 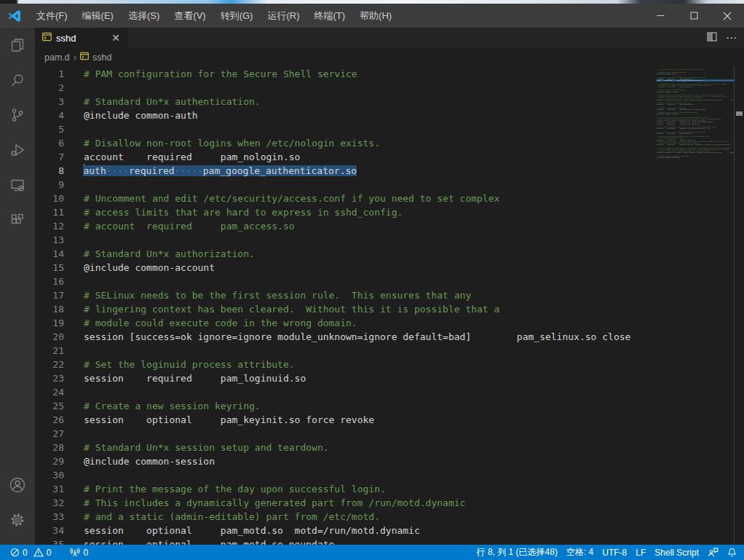 What do you see at coordinates (50, 170) in the screenshot?
I see `line-number: 8` at bounding box center [50, 170].